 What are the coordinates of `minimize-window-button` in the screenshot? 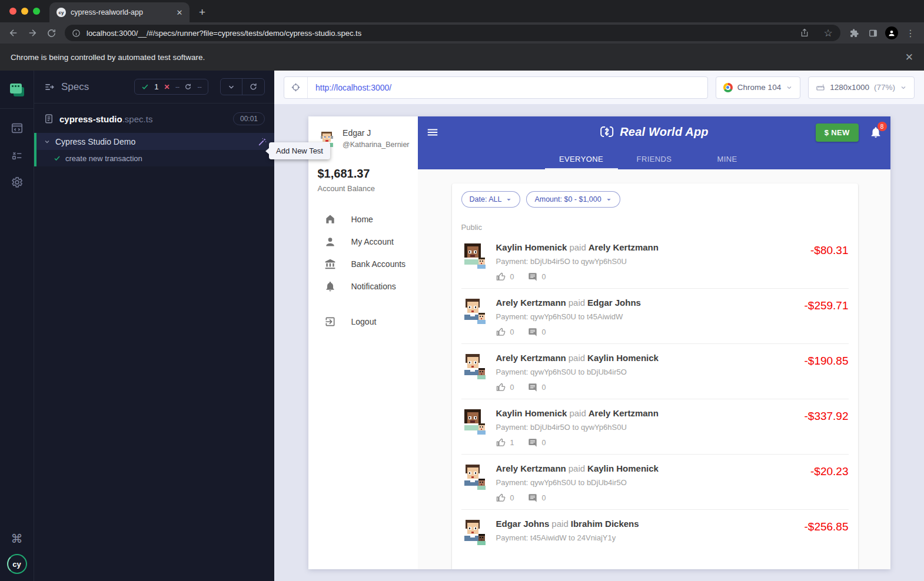 It's located at (25, 11).